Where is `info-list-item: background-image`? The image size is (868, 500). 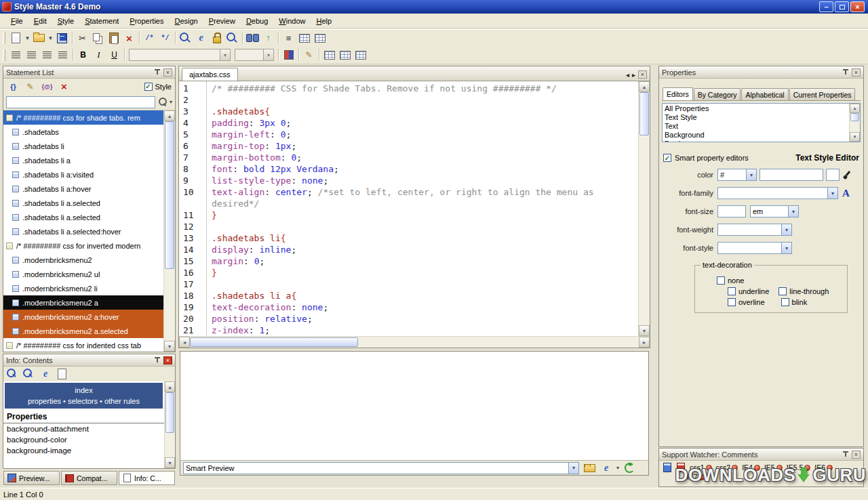 info-list-item: background-image is located at coordinates (84, 451).